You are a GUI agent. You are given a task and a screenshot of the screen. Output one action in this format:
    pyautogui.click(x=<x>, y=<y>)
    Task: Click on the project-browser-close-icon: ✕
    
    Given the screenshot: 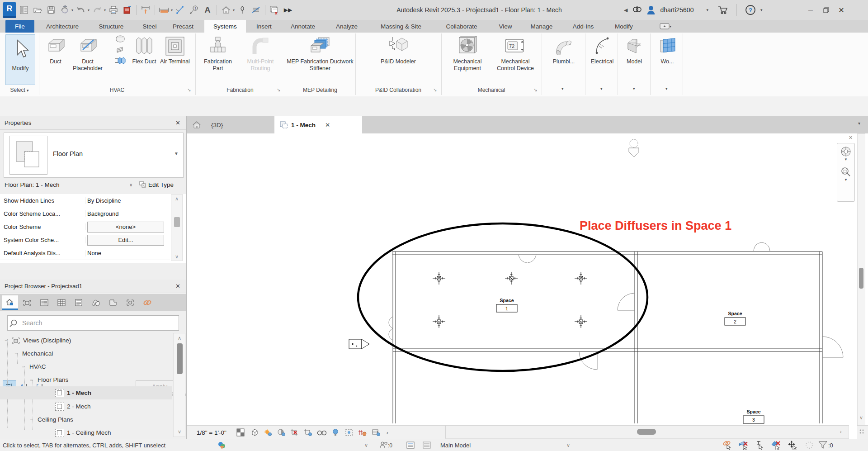 What is the action you would take?
    pyautogui.click(x=178, y=286)
    